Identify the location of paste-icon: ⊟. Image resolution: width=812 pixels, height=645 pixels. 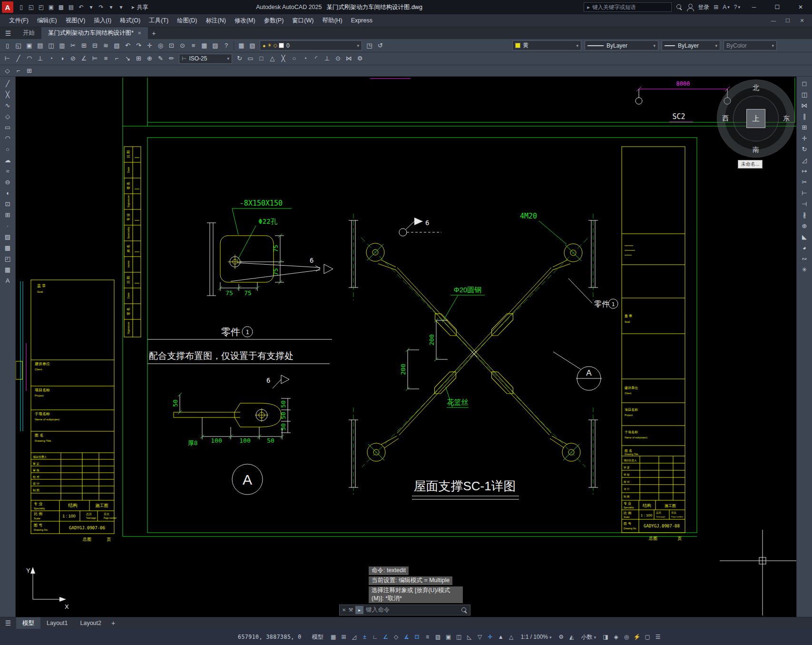
(95, 46).